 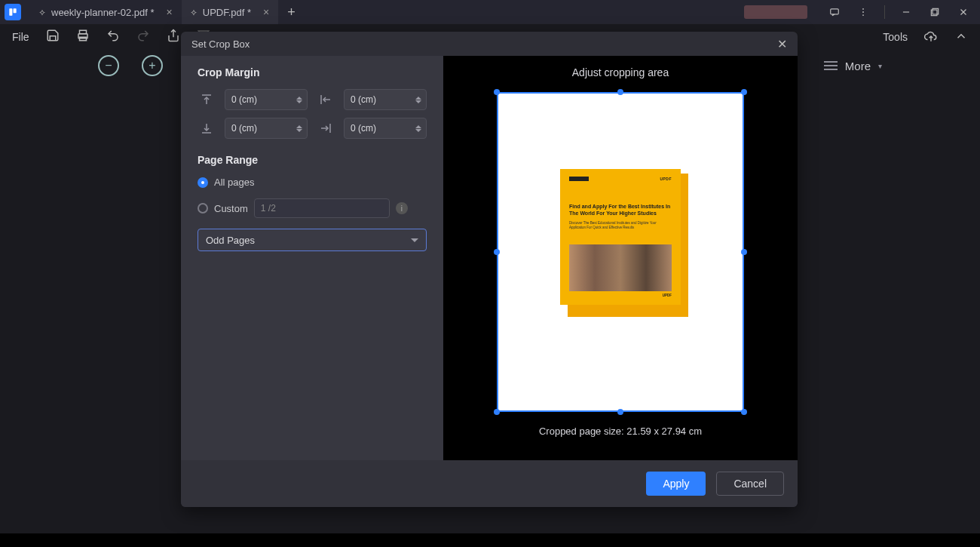 What do you see at coordinates (312, 183) in the screenshot?
I see `radio-all-pages: All pages` at bounding box center [312, 183].